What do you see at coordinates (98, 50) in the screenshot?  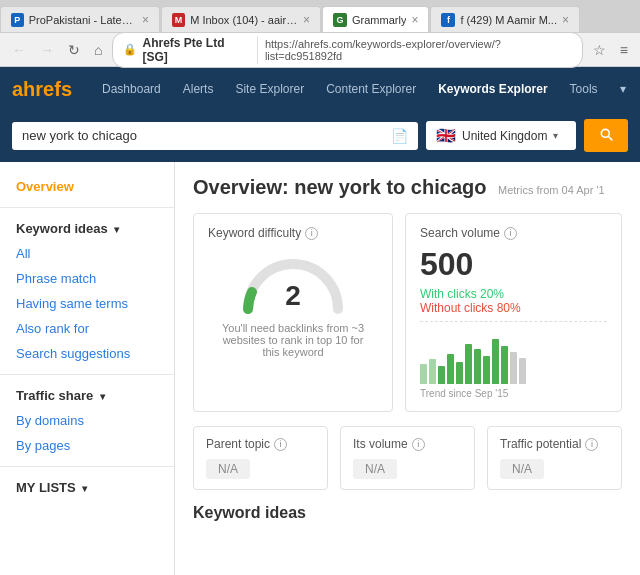 I see `home-button: ⌂` at bounding box center [98, 50].